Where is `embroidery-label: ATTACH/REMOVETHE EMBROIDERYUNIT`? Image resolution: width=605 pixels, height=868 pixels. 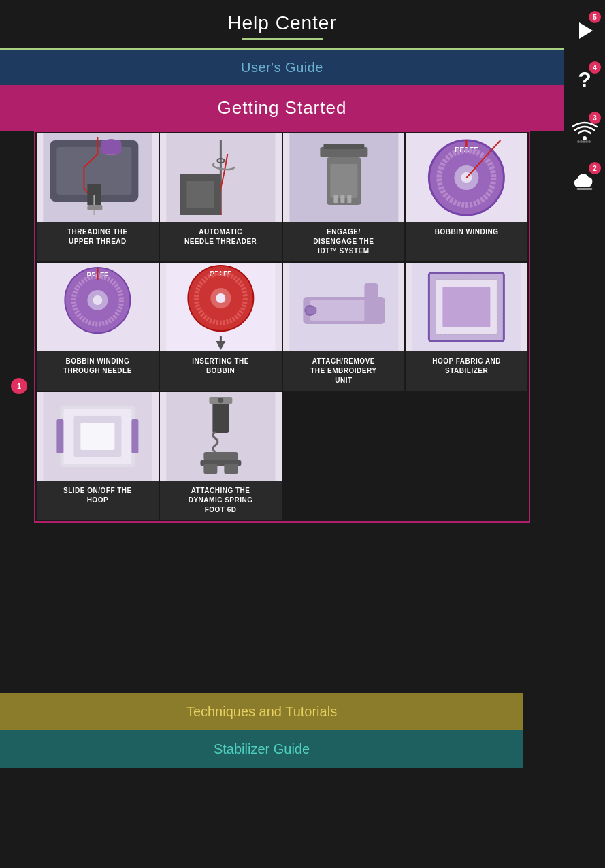 embroidery-label: ATTACH/REMOVETHE EMBROIDERYUNIT is located at coordinates (343, 371).